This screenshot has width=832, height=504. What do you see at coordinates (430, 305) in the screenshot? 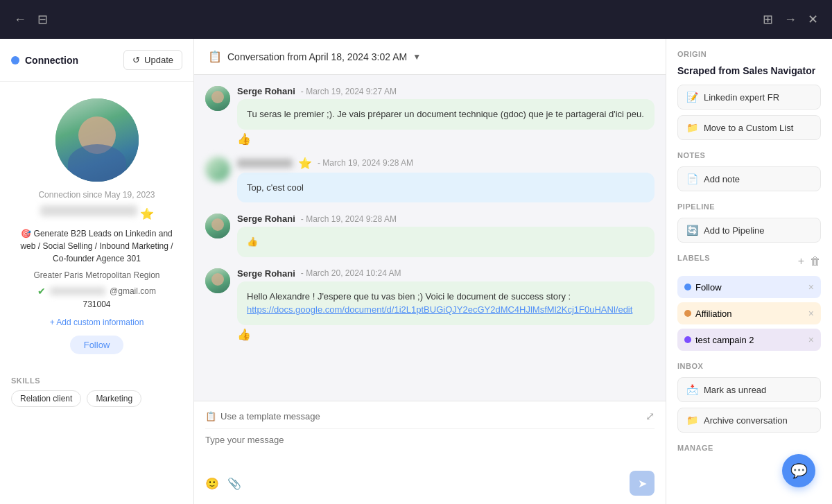
I see `message-4: Serge Rohani - March 20, 2024 10:24 AM H…` at bounding box center [430, 305].